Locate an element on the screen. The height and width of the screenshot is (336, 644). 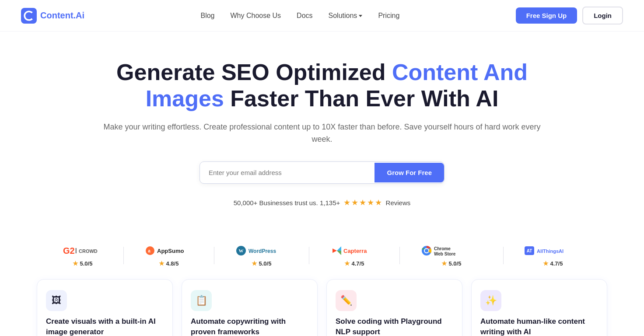
copywriting-icon: 📋 is located at coordinates (201, 301).